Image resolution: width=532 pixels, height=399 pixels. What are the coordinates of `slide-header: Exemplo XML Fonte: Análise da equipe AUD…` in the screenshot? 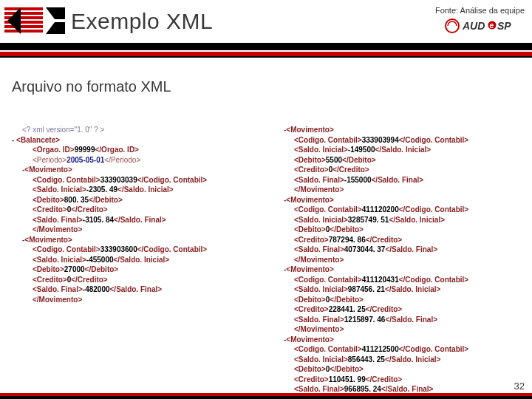 It's located at (266, 21).